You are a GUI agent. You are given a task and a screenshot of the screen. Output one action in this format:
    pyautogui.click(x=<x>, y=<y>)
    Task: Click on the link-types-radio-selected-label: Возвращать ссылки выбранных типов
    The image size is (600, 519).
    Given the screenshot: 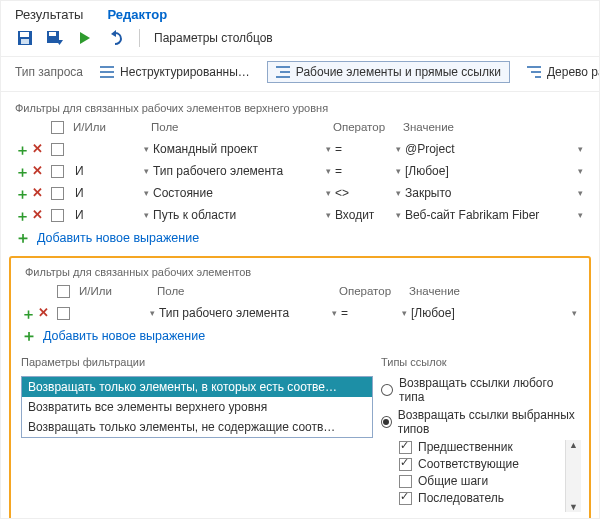 What is the action you would take?
    pyautogui.click(x=490, y=422)
    